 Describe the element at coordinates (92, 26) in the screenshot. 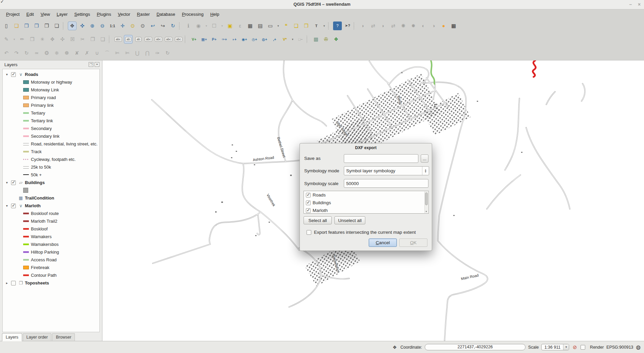

I see `zoom-in-icon: ⊕` at that location.